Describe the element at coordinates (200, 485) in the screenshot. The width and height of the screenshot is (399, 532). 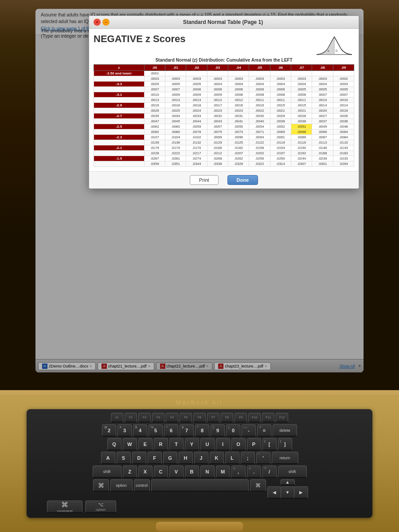
I see `key-space` at that location.